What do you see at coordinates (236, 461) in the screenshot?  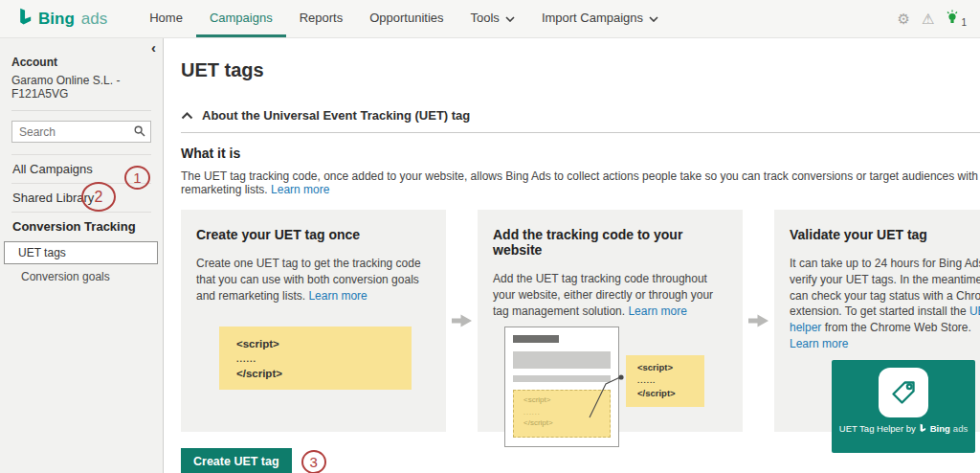 I see `create-uet-tag-button: Create UET tag` at bounding box center [236, 461].